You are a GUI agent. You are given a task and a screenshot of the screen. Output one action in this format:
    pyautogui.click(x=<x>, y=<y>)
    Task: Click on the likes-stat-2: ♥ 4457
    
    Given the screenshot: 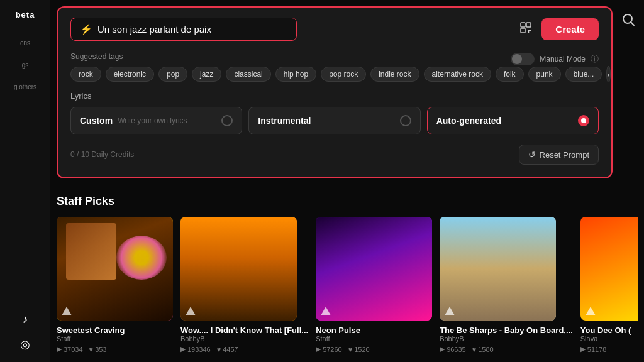 What is the action you would take?
    pyautogui.click(x=228, y=349)
    